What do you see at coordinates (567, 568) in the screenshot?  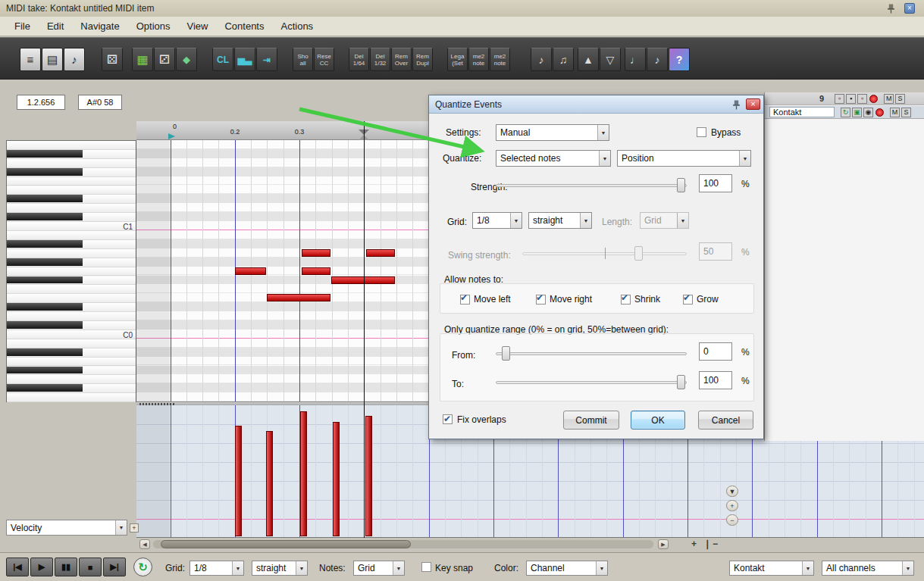 I see `color-mode-dropdown: Channel▼` at bounding box center [567, 568].